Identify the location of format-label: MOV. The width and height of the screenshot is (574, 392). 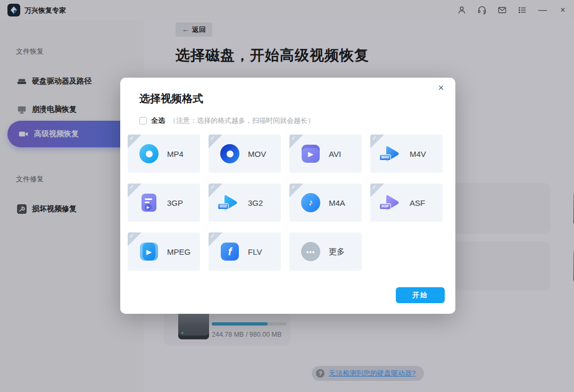
(257, 154).